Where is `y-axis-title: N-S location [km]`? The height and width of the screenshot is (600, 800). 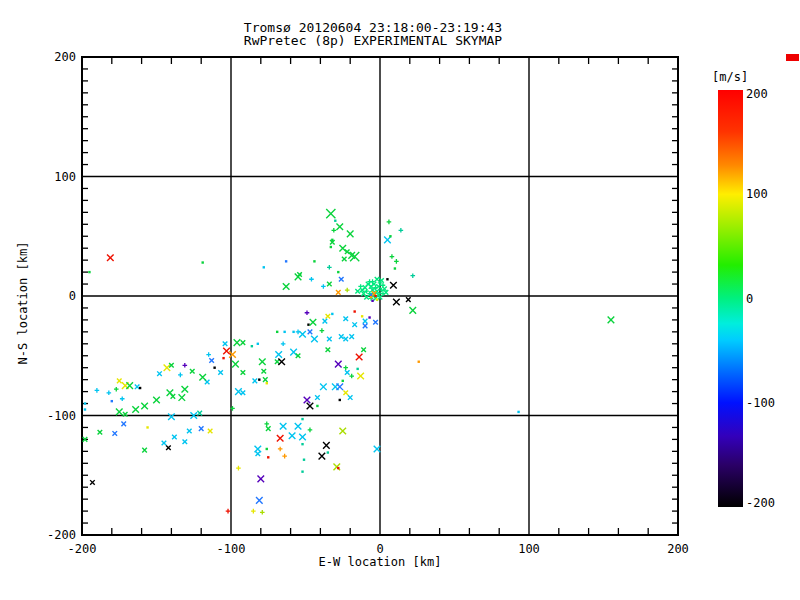 y-axis-title: N-S location [km] is located at coordinates (23, 303).